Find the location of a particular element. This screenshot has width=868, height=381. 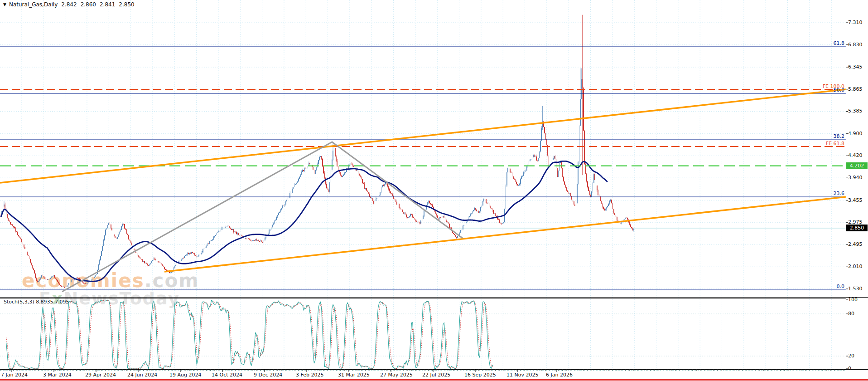

price-tick-label: 5.385 is located at coordinates (855, 111).